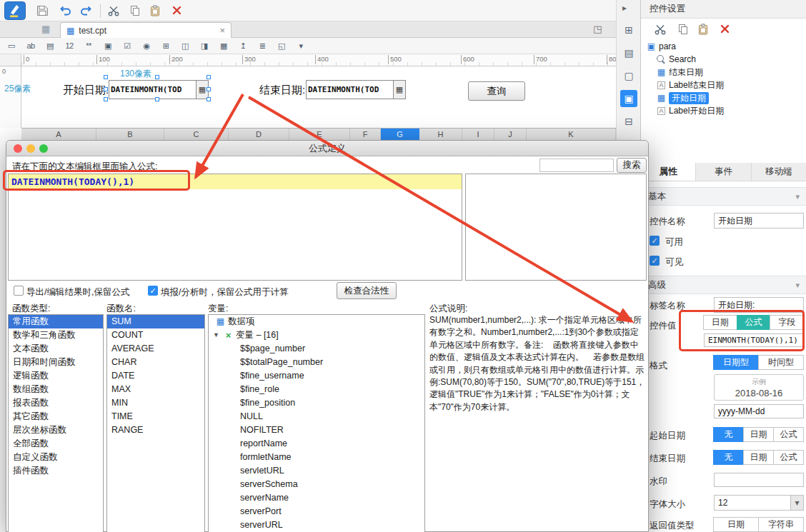 The width and height of the screenshot is (806, 532). I want to click on tab-test-cpt: ▦ test.cpt ×, so click(146, 30).